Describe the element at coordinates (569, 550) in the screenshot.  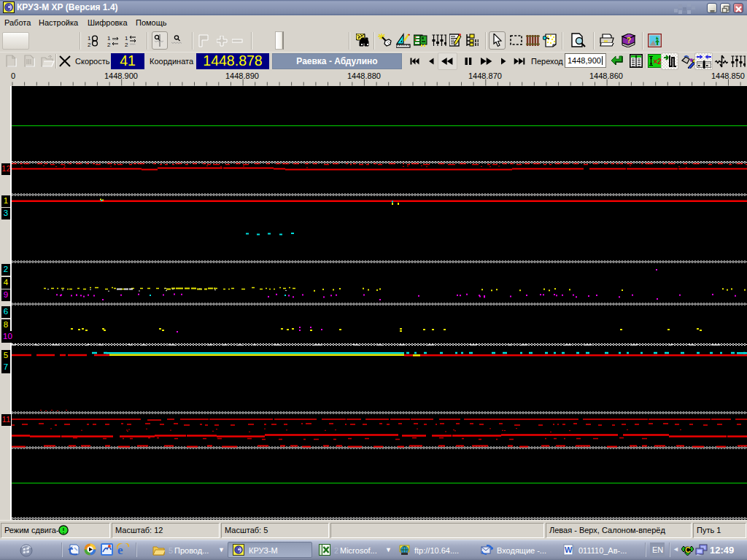
I see `svg-text: W` at that location.